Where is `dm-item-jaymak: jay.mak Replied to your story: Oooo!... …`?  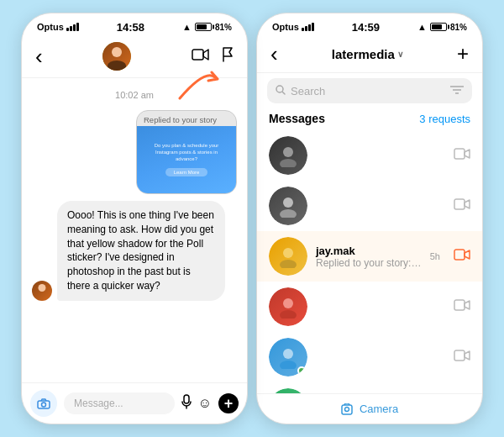
dm-item-jaymak: jay.mak Replied to your story: Oooo!... … is located at coordinates (370, 256).